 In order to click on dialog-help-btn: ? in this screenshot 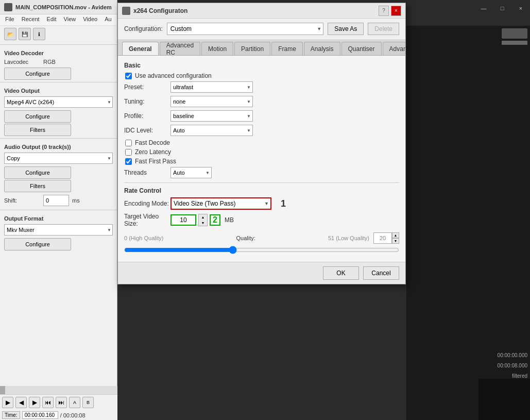, I will do `click(384, 11)`.